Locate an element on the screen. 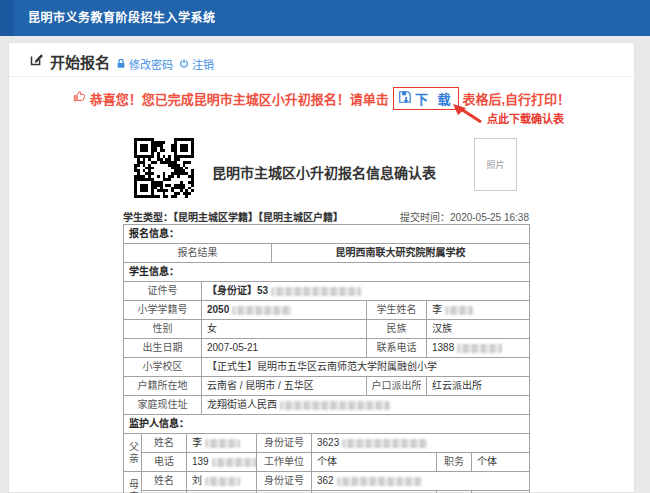  id-label: 证件号 is located at coordinates (163, 292).